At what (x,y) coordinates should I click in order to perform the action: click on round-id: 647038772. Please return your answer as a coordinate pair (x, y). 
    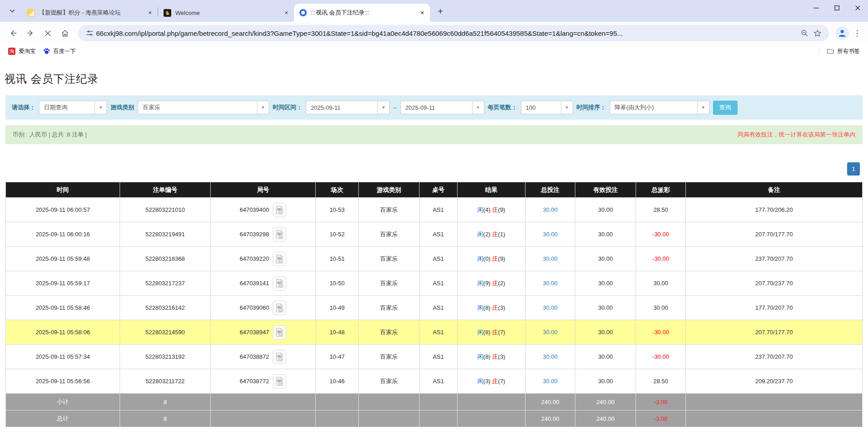
    Looking at the image, I should click on (255, 381).